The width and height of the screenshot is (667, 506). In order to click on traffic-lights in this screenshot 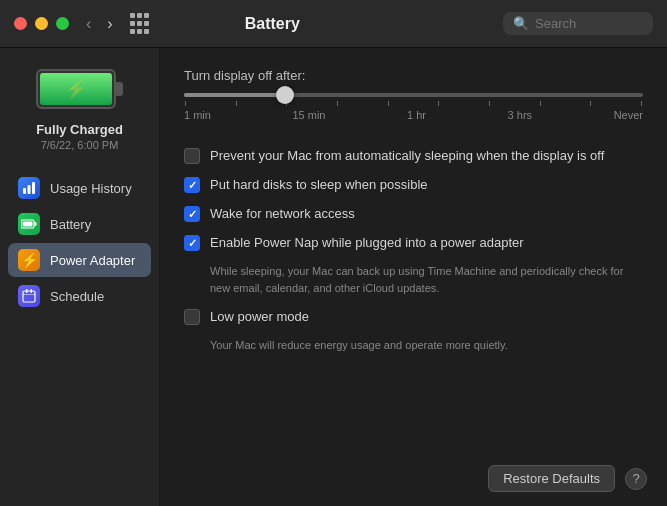, I will do `click(42, 24)`.